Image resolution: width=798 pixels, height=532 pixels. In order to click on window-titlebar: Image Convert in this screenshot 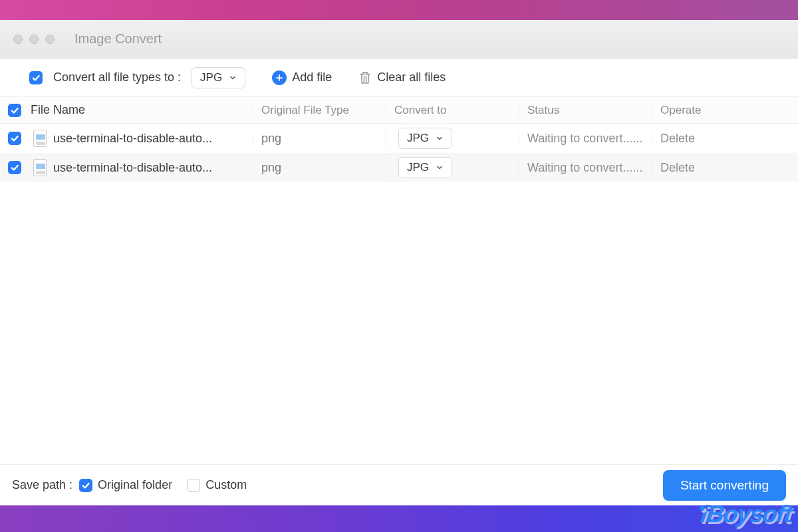, I will do `click(399, 39)`.